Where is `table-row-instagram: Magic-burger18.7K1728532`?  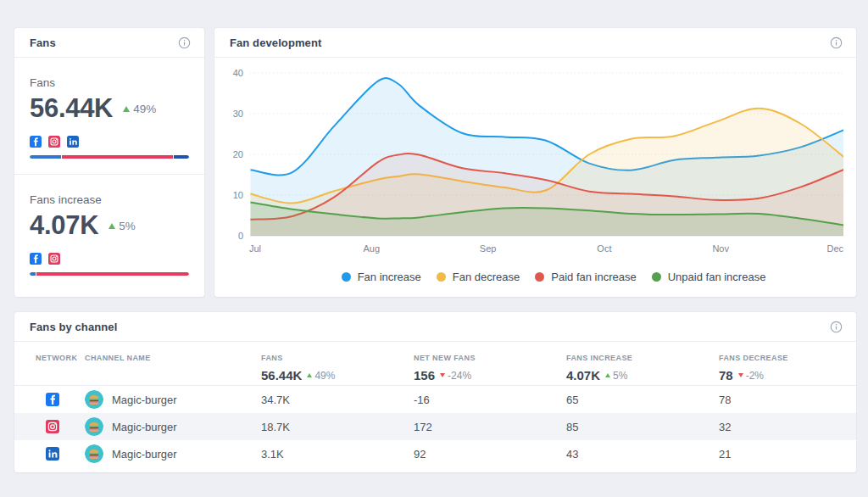
table-row-instagram: Magic-burger18.7K1728532 is located at coordinates (436, 427).